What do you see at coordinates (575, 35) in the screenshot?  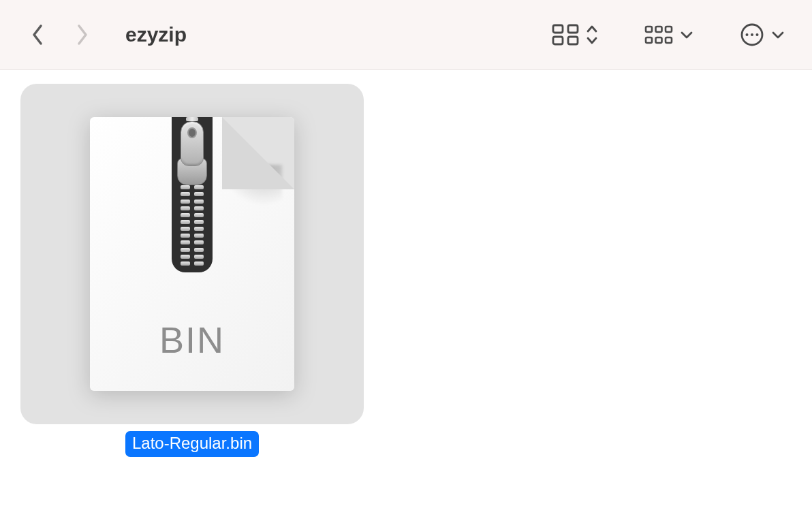 I see `view-mode-button` at bounding box center [575, 35].